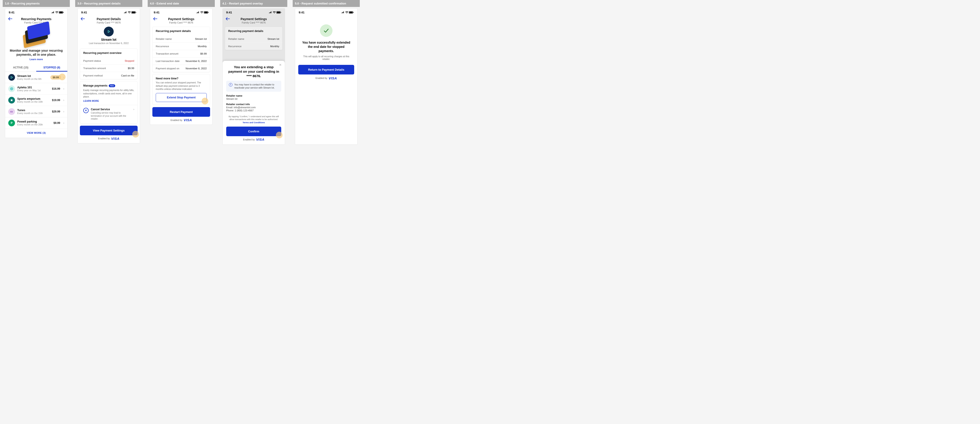  What do you see at coordinates (326, 76) in the screenshot?
I see `phone-frame: 9:41 You have successfully extended the …` at bounding box center [326, 76].